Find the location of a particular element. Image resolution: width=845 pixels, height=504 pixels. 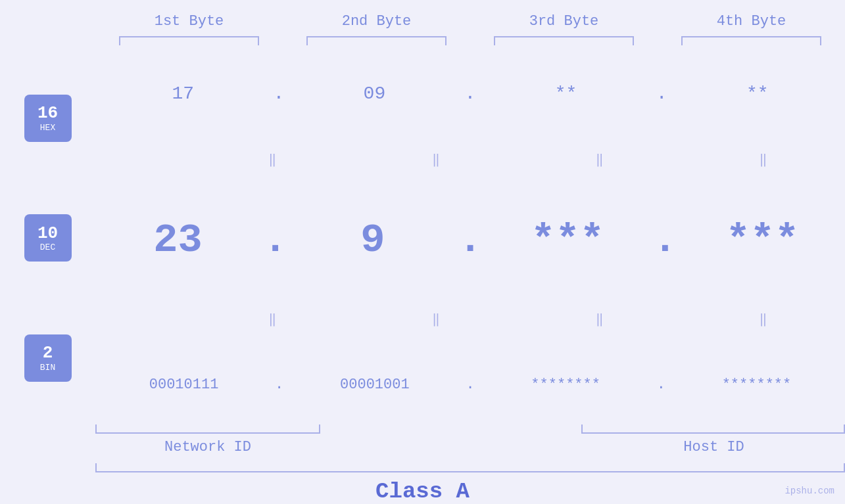

dec-byte4-value: *** is located at coordinates (763, 241).